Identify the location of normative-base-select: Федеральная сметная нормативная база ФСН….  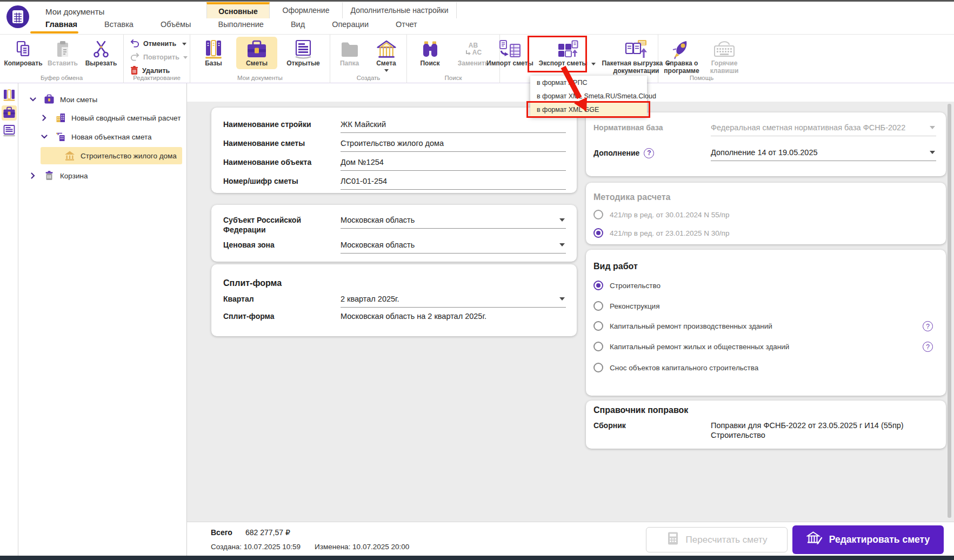
(824, 130).